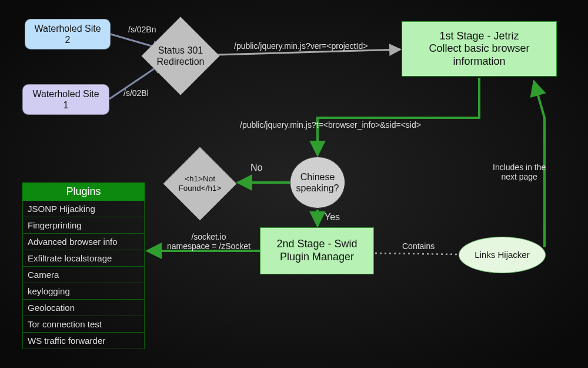 The image size is (588, 368). I want to click on plugins-row: keylogging, so click(83, 291).